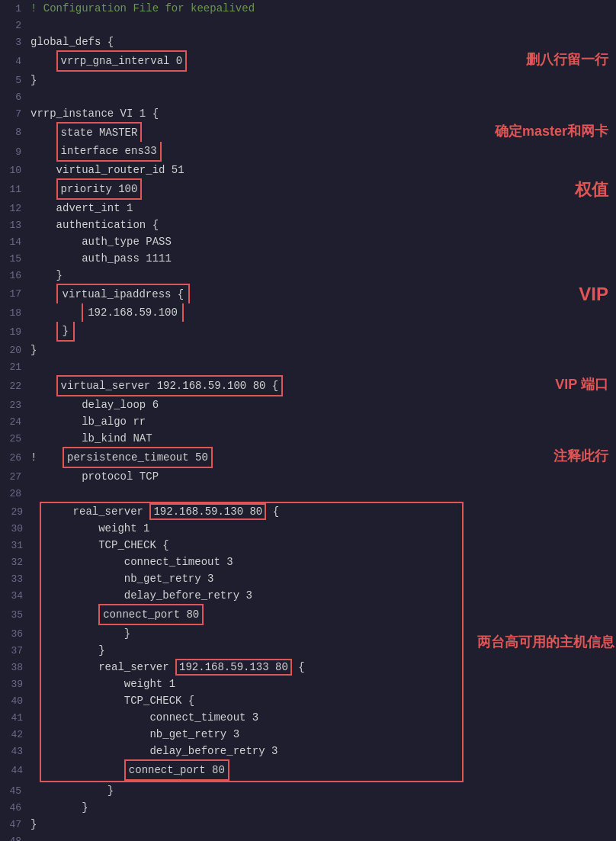  Describe the element at coordinates (15, 81) in the screenshot. I see `line-num-5: 5` at that location.